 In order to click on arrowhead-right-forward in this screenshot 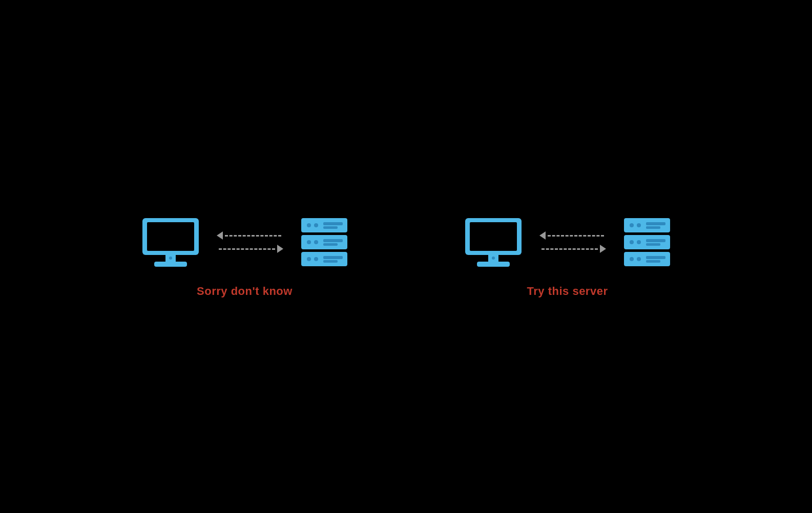, I will do `click(280, 249)`.